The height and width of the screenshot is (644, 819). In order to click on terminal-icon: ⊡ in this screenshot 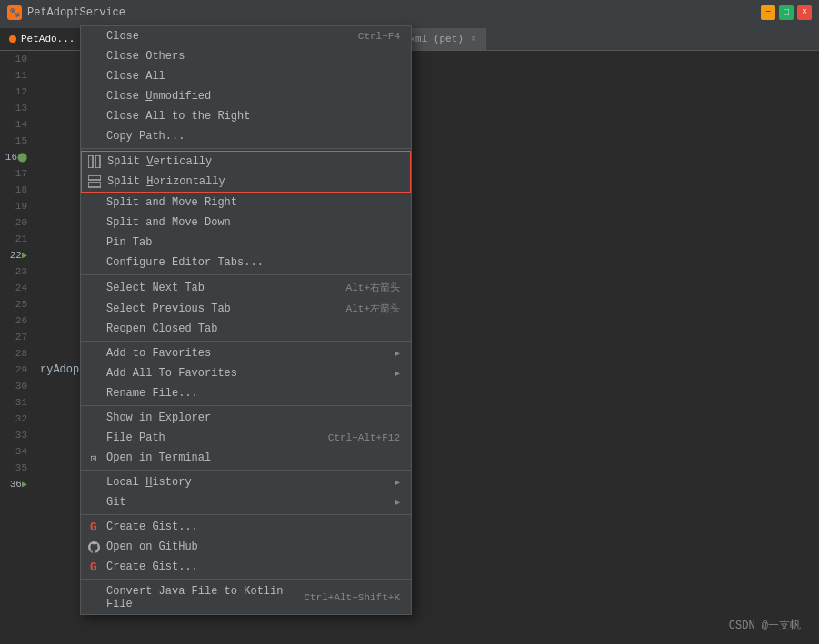, I will do `click(94, 458)`.